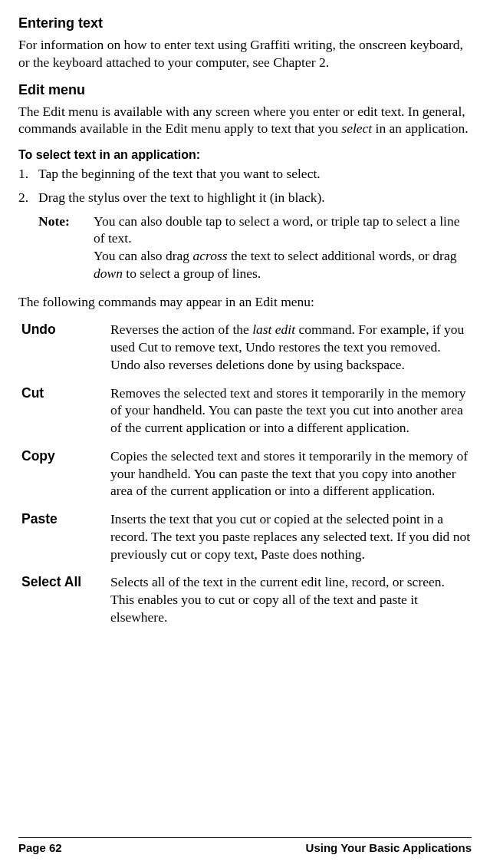  What do you see at coordinates (245, 173) in the screenshot?
I see `step-1: 1. Tap the beginning of the text that yo…` at bounding box center [245, 173].